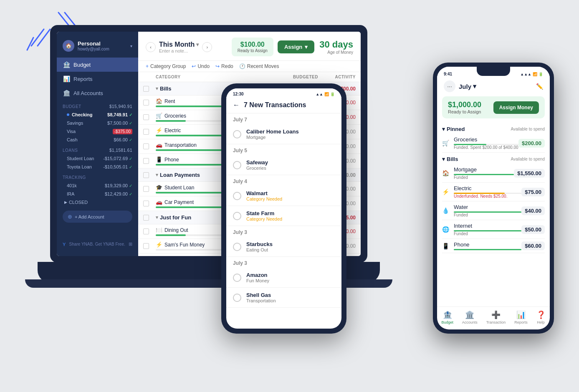 The width and height of the screenshot is (579, 392). What do you see at coordinates (98, 202) in the screenshot?
I see `sidebar-closed-section: ▶ CLOSED` at bounding box center [98, 202].